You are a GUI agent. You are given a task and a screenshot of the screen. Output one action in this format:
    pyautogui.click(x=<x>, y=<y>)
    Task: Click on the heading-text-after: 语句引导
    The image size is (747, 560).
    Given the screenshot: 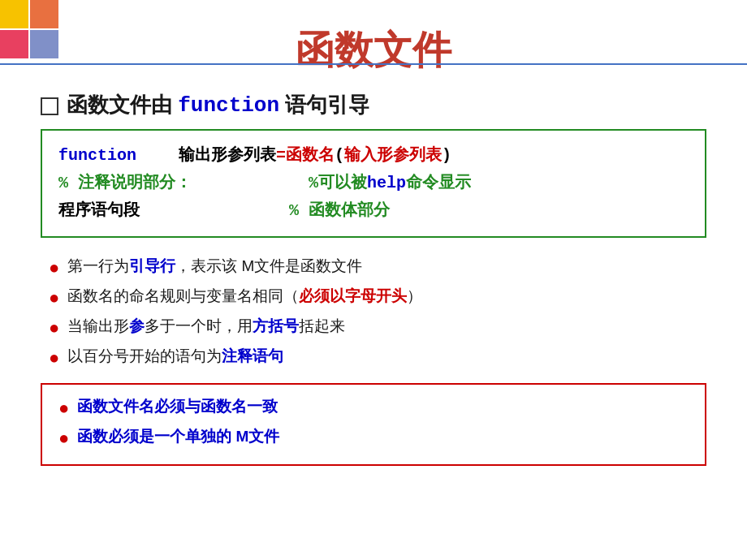 What is the action you would take?
    pyautogui.click(x=327, y=106)
    